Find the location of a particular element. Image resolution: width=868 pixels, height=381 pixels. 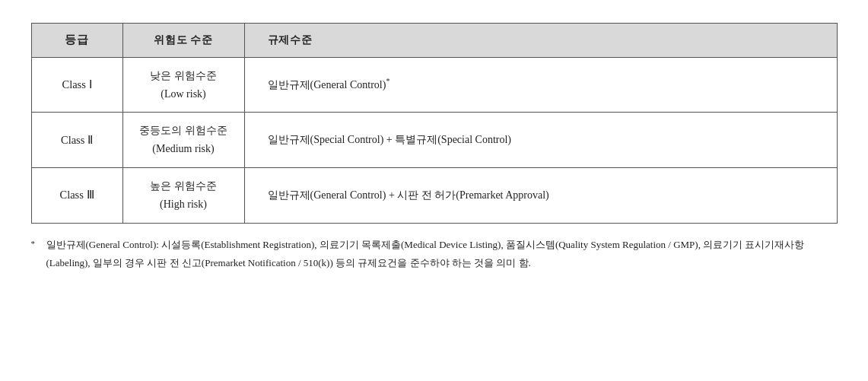

table-row: Class Ⅱ중등도의 위험수준(Medium risk)일반규제(Specia… is located at coordinates (434, 140).